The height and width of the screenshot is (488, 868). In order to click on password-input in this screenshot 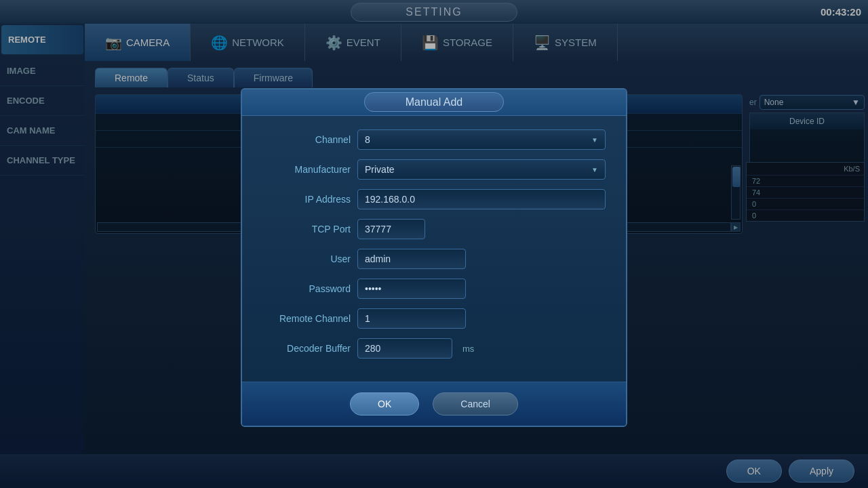, I will do `click(412, 289)`.